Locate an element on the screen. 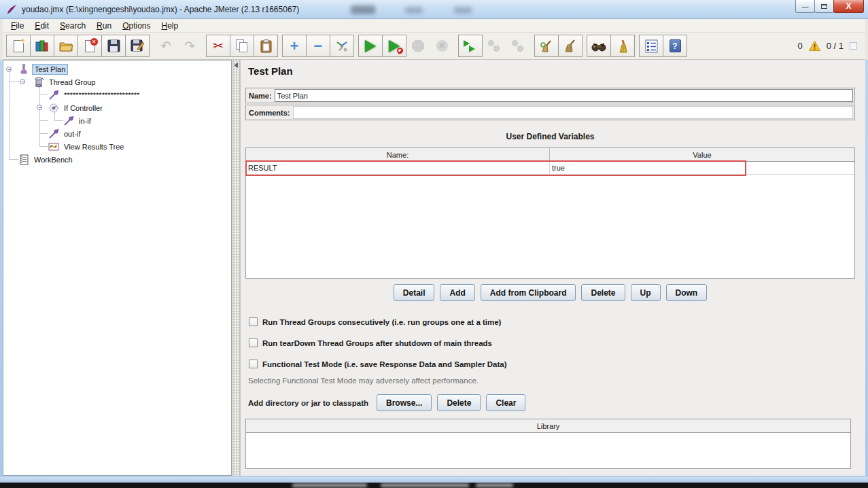  add-button: Add is located at coordinates (457, 292).